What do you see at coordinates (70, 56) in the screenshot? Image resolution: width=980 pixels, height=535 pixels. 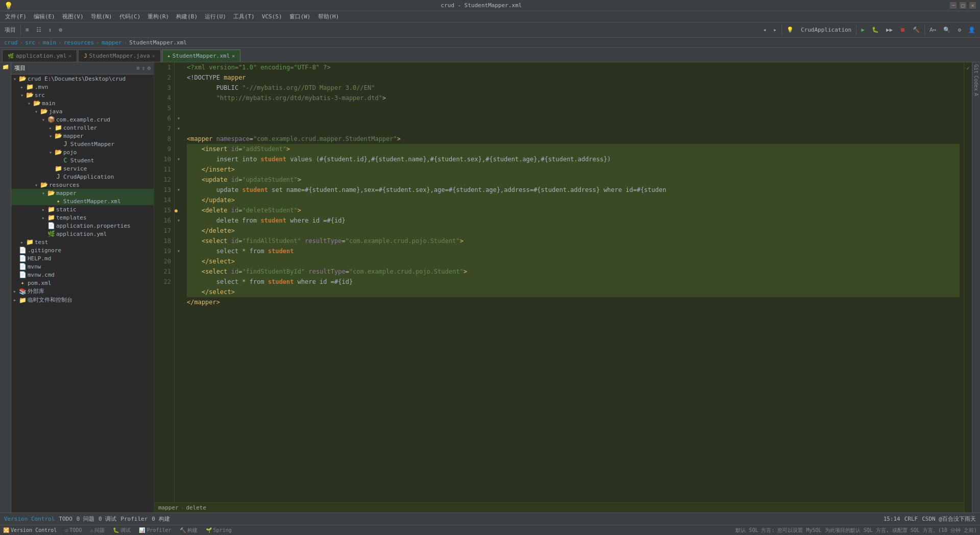 I see `tab-close-application-yml: ✕` at bounding box center [70, 56].